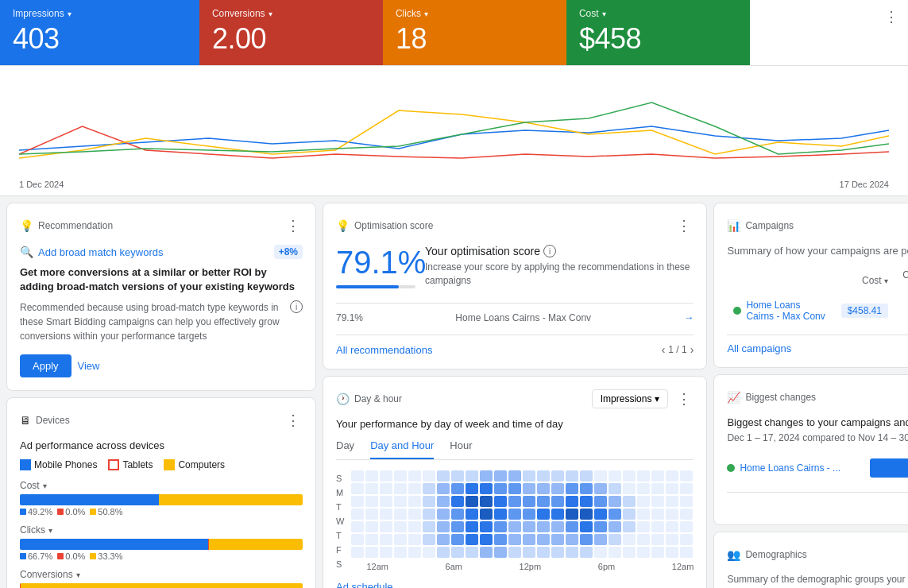  I want to click on campaigns-col-cost: Cost ▾, so click(864, 280).